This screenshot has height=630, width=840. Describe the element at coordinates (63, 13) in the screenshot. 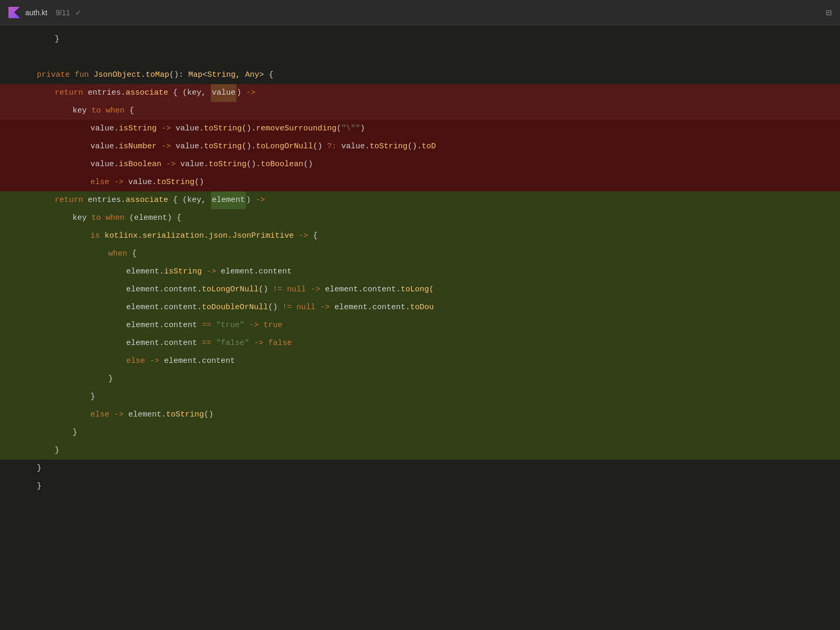

I see `counter: 9/11` at that location.